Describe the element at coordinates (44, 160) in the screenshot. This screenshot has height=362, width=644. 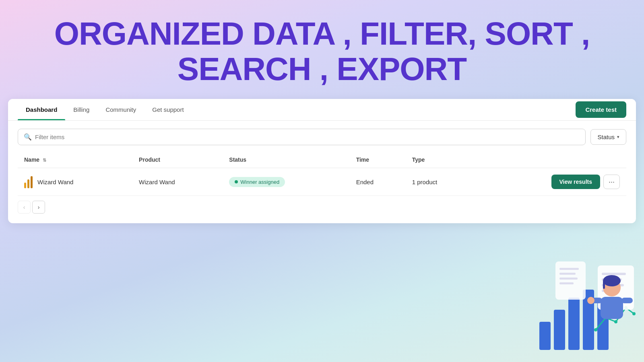
I see `sort-icon: ⇅` at that location.